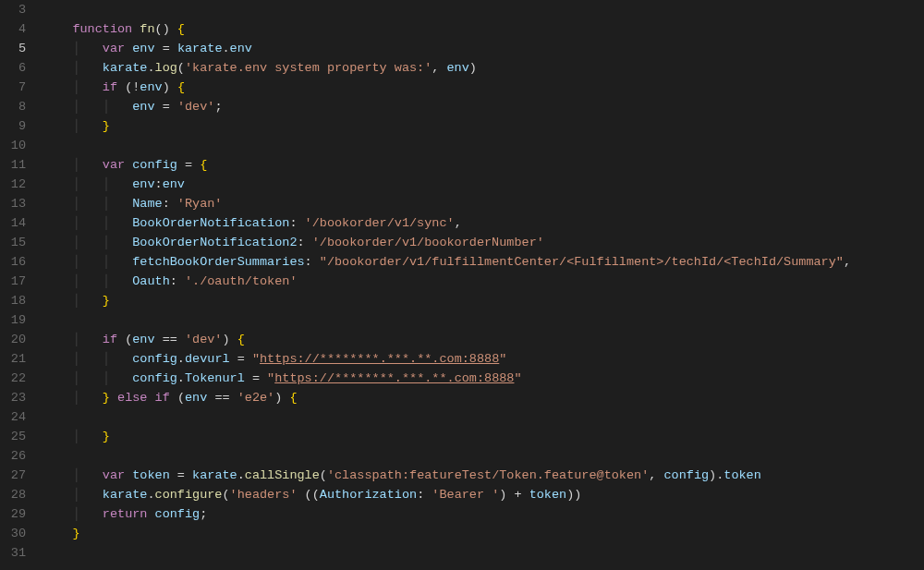 The image size is (924, 570). I want to click on code-line: │ │ config.Tokenurl = "https://********.…, so click(483, 379).